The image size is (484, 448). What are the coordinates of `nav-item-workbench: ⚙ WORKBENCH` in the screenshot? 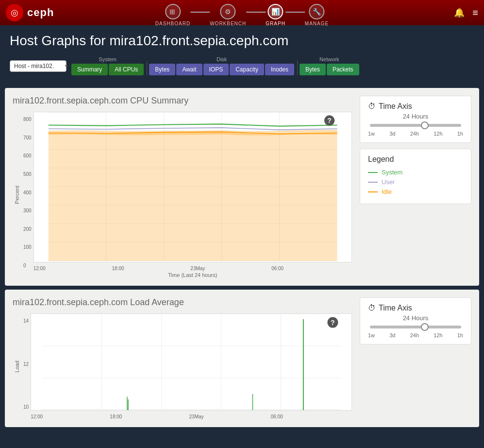 It's located at (228, 15).